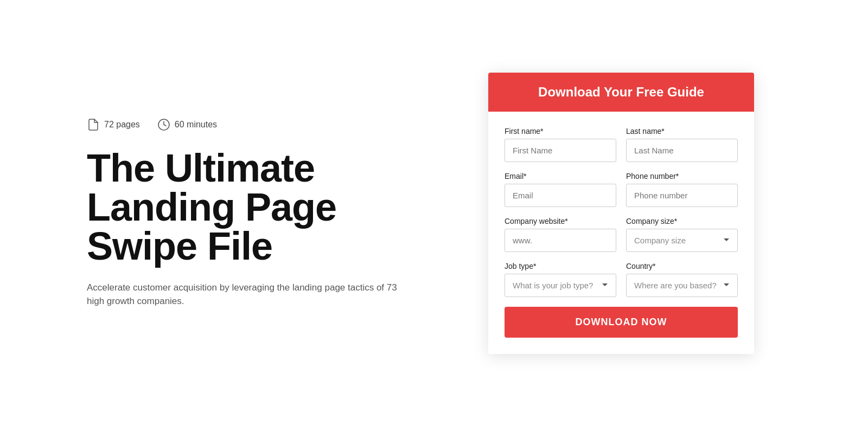 This screenshot has width=868, height=426. What do you see at coordinates (682, 241) in the screenshot?
I see `company-size-select: Company size 1-10 11-50 51-200 201-500 5…` at bounding box center [682, 241].